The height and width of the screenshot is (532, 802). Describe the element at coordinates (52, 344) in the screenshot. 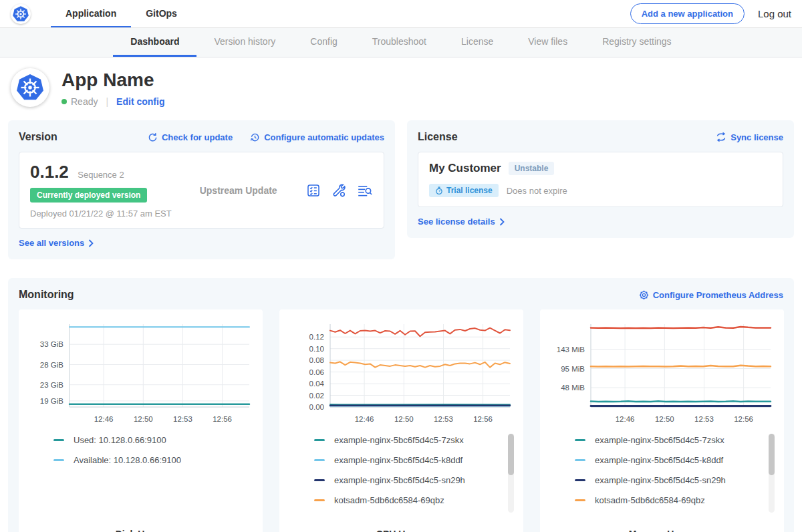

I see `svg-text: 33 GiB` at that location.